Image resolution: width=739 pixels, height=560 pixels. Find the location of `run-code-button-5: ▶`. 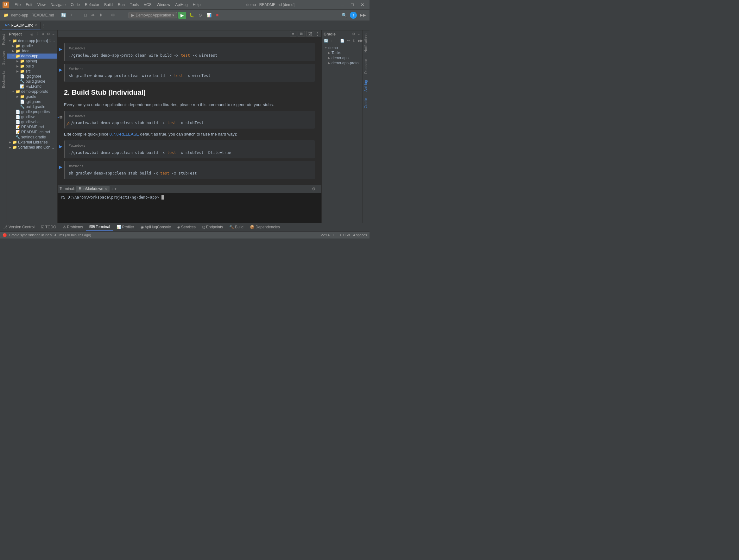

run-code-button-5: ▶ is located at coordinates (61, 167).